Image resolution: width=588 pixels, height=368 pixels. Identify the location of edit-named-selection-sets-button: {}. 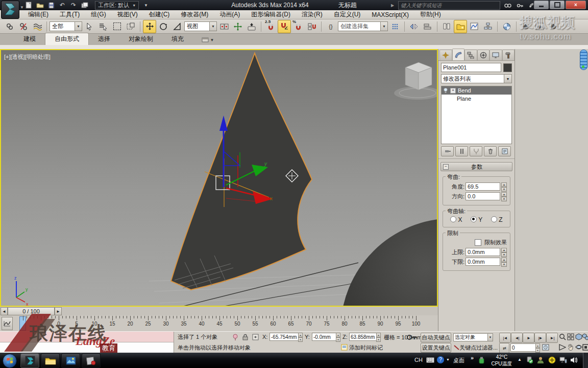
(331, 27).